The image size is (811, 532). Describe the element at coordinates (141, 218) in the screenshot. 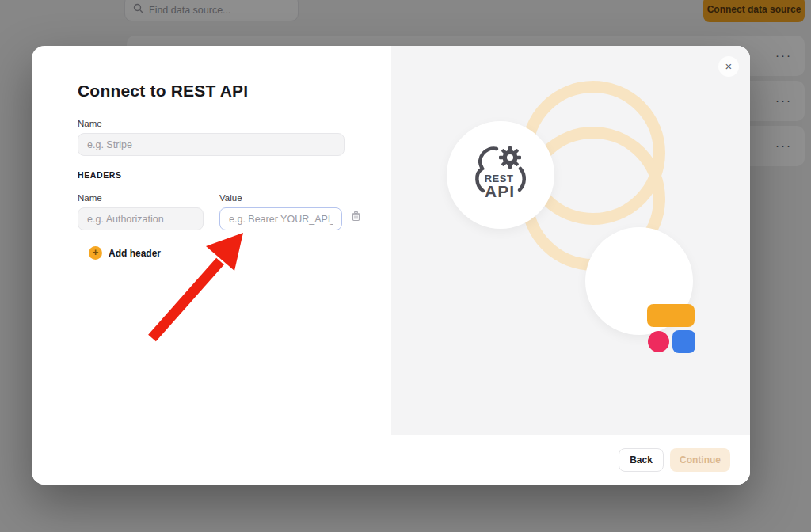

I see `header-name-input` at that location.